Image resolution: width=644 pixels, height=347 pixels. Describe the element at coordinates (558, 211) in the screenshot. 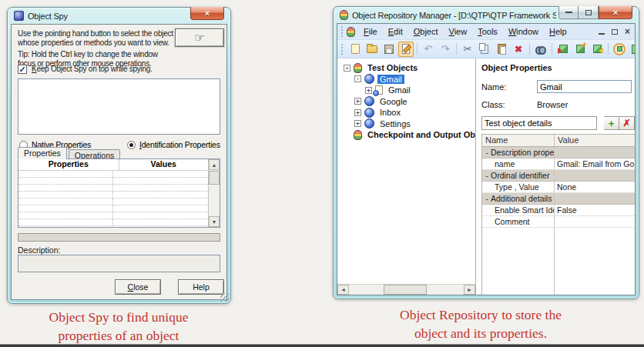

I see `grid-row-enable-smart-ide: Enable Smart Ide...False` at that location.